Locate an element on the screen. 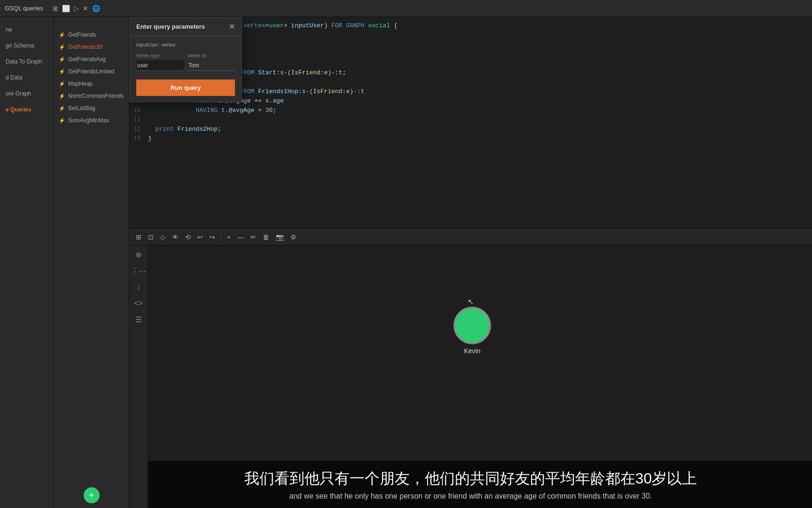 This screenshot has width=812, height=508. run-icon: ▷ is located at coordinates (76, 8).